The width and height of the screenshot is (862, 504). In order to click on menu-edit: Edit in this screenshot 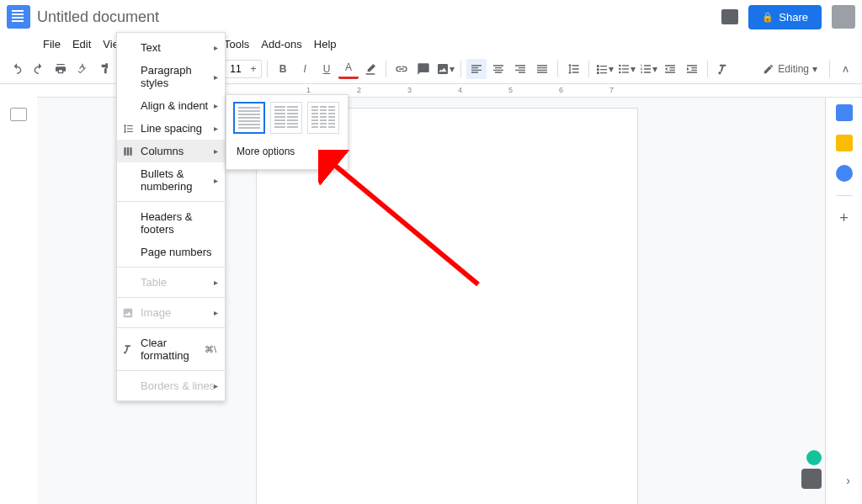, I will do `click(82, 44)`.